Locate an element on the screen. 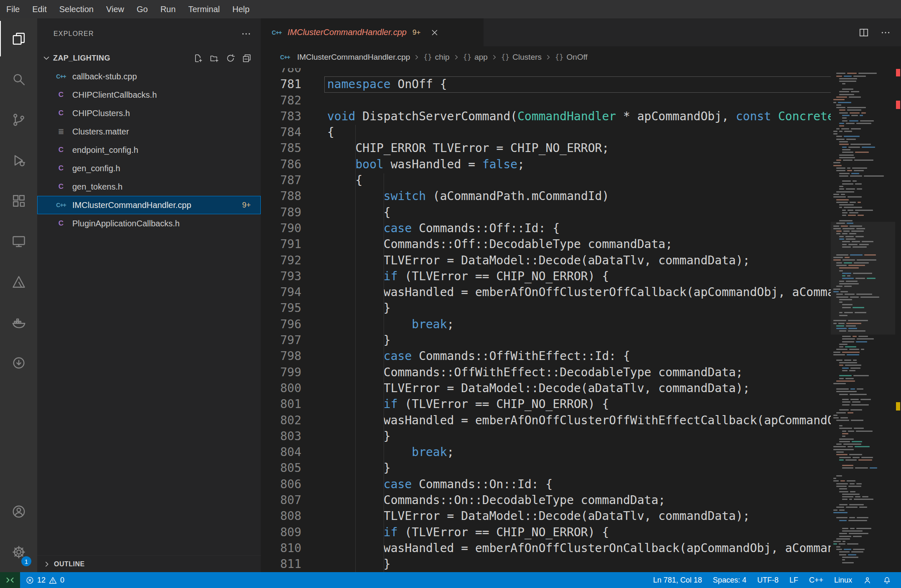 The image size is (901, 588). status-item-ln-781-col-18: Ln 781, Col 18 is located at coordinates (678, 580).